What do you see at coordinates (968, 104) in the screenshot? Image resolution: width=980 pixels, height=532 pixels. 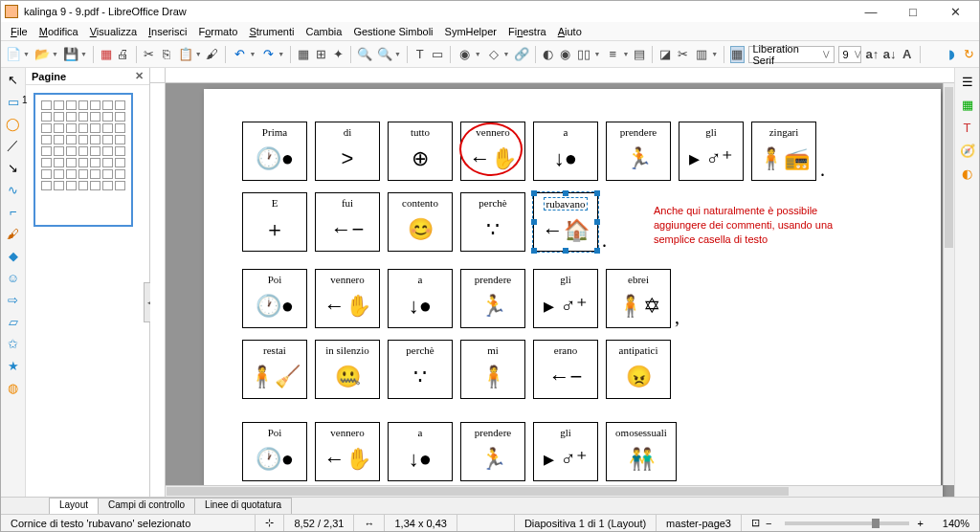 I see `styles-panel-button: ▦` at bounding box center [968, 104].